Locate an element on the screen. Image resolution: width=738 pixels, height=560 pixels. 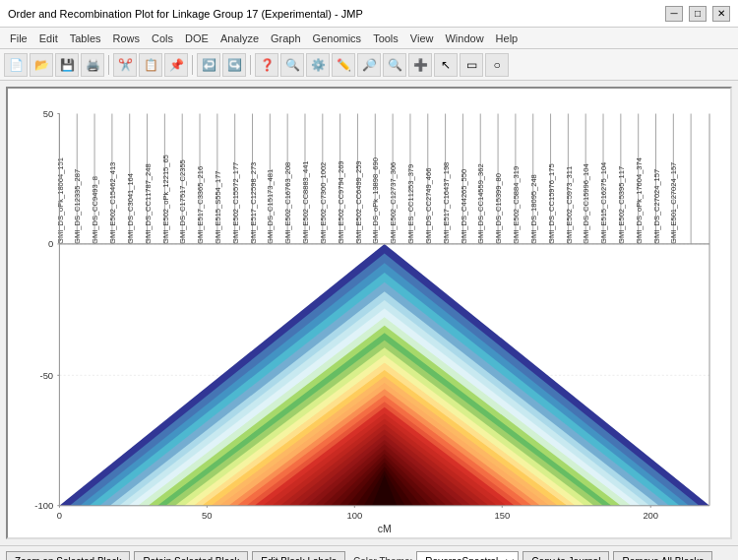
svg-text: GMI_DS_C17517_C2355 is located at coordinates (183, 202).